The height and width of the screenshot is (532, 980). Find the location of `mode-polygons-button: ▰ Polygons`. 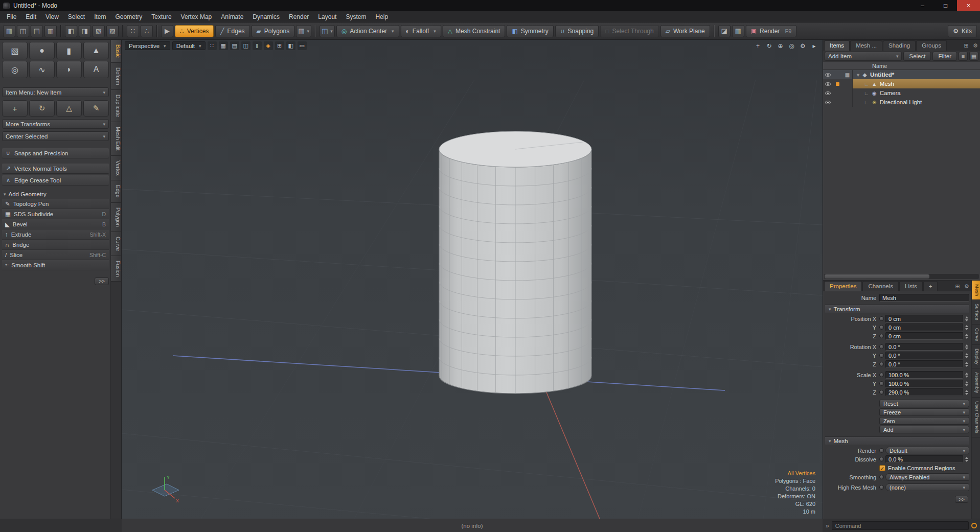

mode-polygons-button: ▰ Polygons is located at coordinates (273, 31).